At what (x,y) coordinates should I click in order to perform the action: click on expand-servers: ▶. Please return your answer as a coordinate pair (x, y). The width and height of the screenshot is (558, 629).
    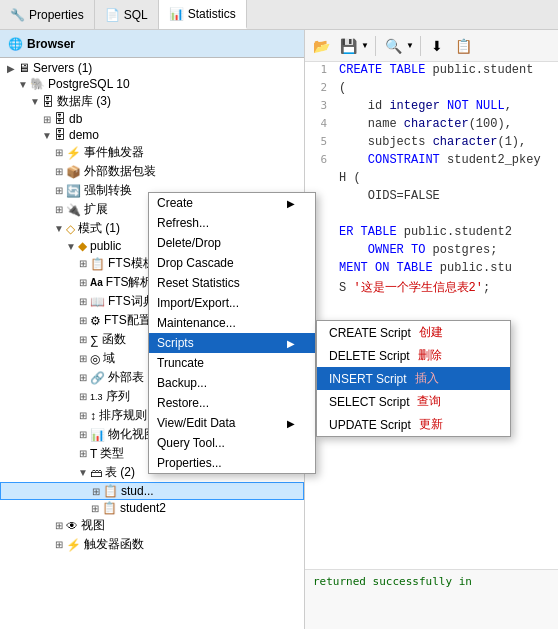
    Looking at the image, I should click on (11, 68).